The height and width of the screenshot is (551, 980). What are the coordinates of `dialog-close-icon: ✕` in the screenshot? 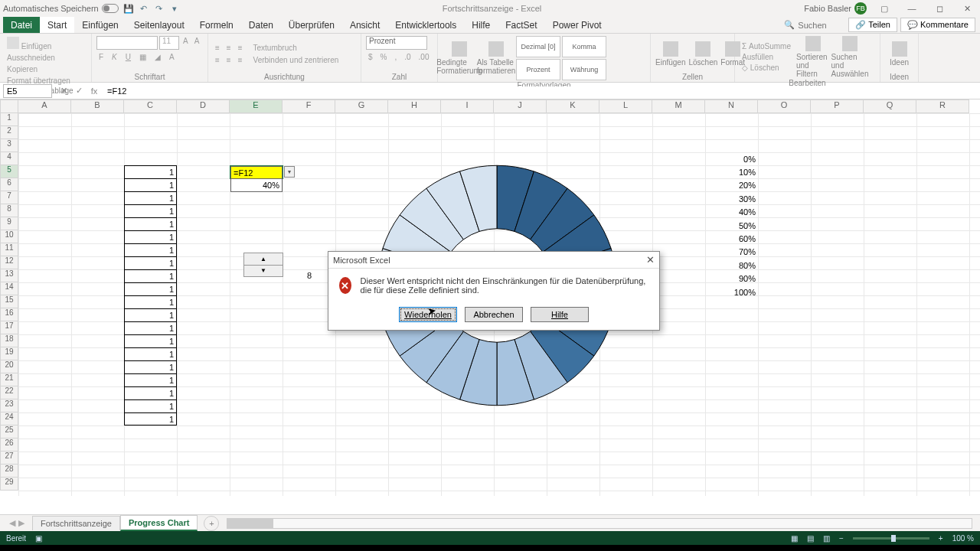 It's located at (651, 260).